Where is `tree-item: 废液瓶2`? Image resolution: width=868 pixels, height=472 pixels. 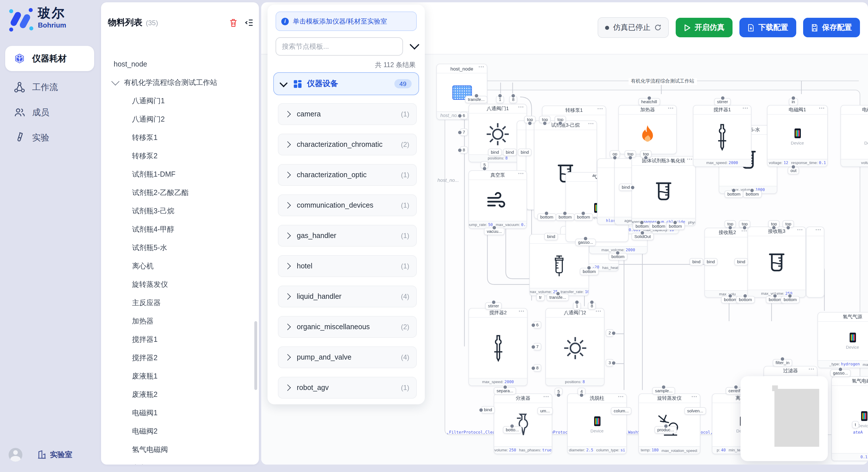
tree-item: 废液瓶2 is located at coordinates (180, 395).